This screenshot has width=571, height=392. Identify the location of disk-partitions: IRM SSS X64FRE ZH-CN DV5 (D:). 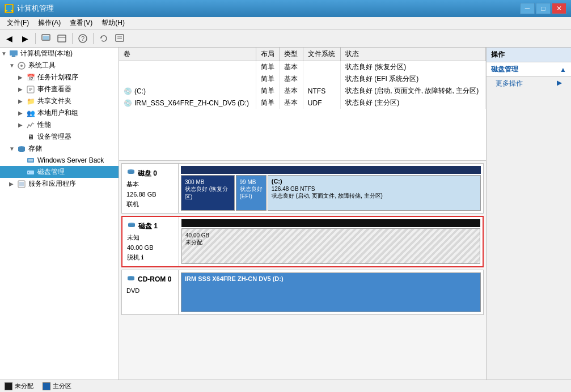
(331, 292).